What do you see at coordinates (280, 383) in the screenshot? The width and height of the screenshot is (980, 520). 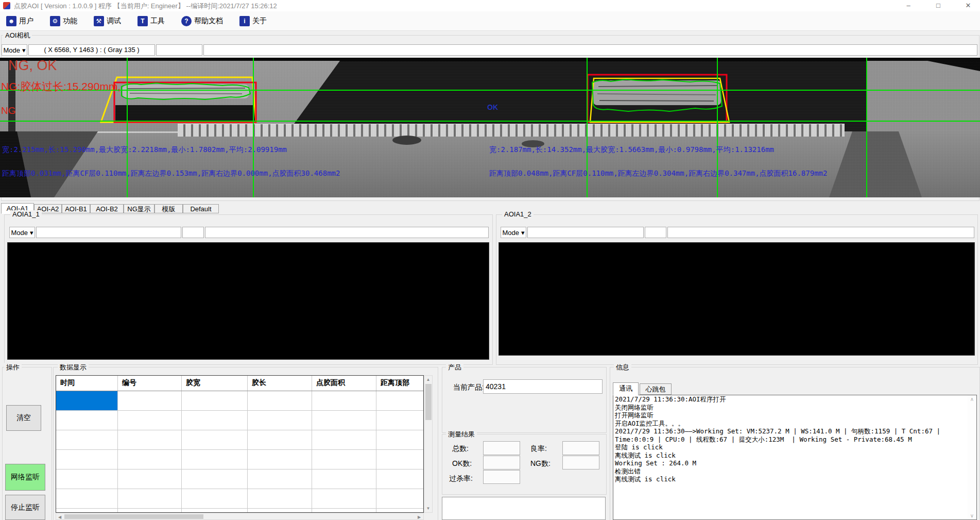 I see `column-header-glue-length: 胶长` at bounding box center [280, 383].